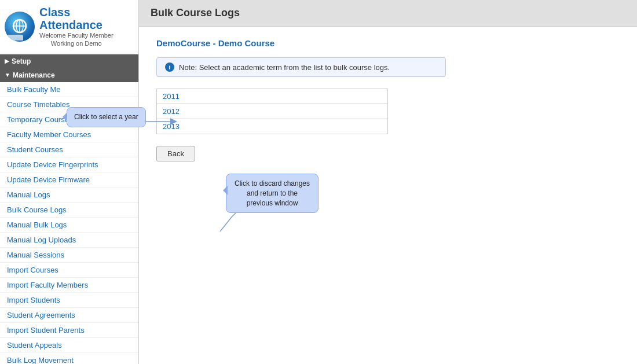 This screenshot has width=637, height=364. What do you see at coordinates (69, 270) in the screenshot?
I see `sidebar-item-import-courses: Import Courses` at bounding box center [69, 270].